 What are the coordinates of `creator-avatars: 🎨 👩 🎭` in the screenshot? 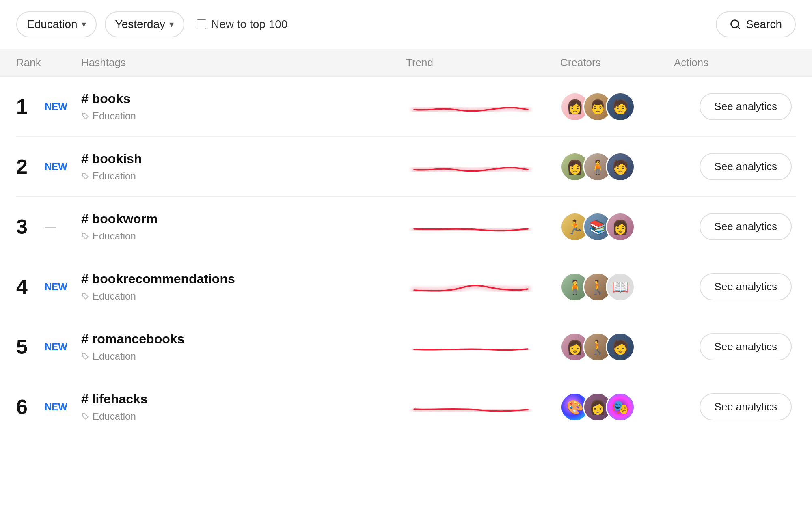 It's located at (598, 407).